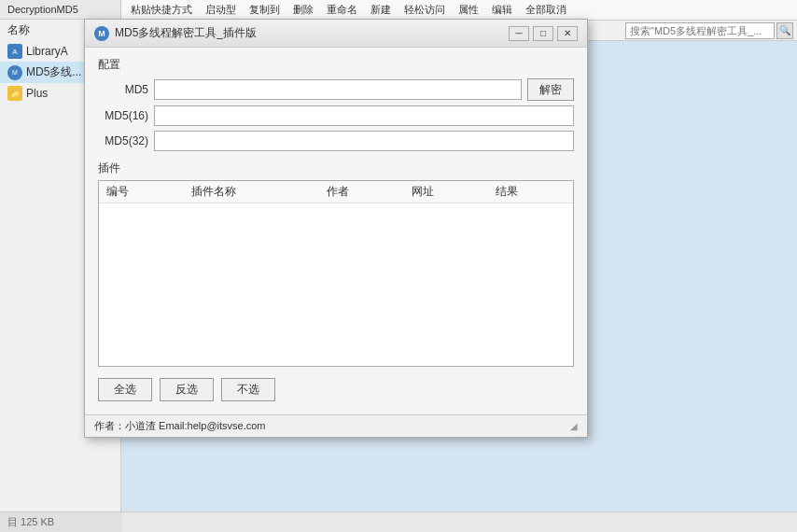 Image resolution: width=797 pixels, height=532 pixels. What do you see at coordinates (381, 9) in the screenshot?
I see `toolbar-new-btn: 新建` at bounding box center [381, 9].